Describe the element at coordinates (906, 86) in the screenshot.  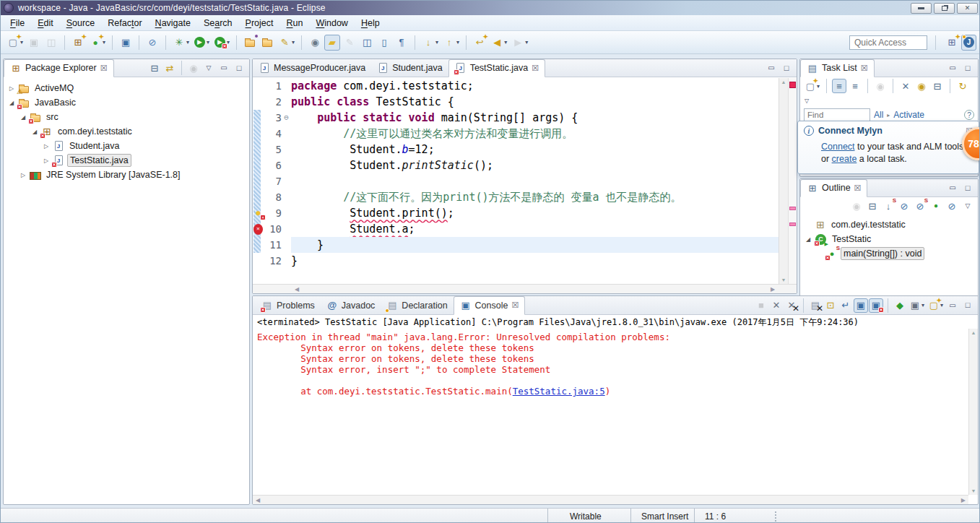
I see `hide-completed-tasks-button: ✕` at that location.